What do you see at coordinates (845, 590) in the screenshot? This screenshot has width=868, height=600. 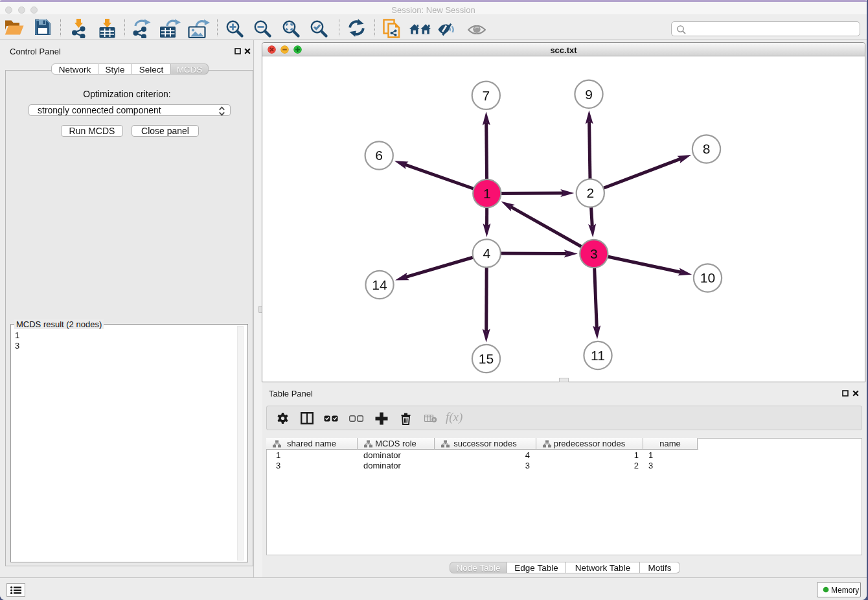 I see `svg-text: Memory` at bounding box center [845, 590].